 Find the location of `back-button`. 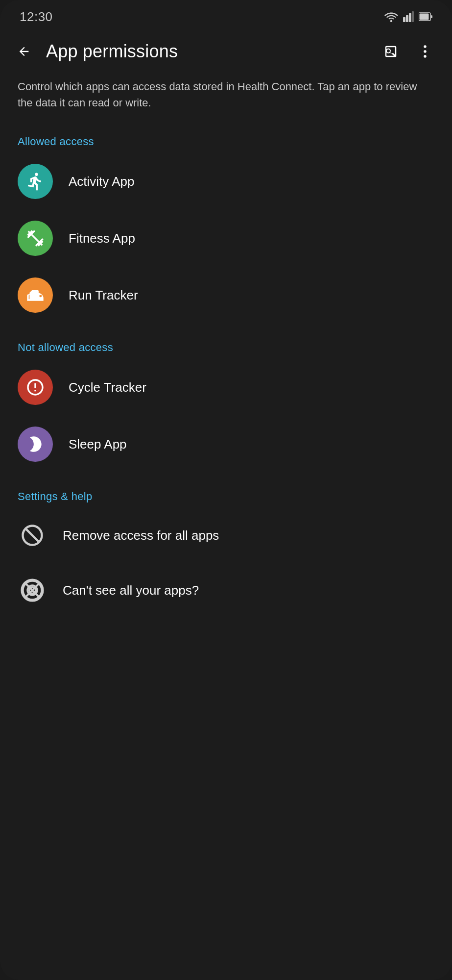

back-button is located at coordinates (24, 51).